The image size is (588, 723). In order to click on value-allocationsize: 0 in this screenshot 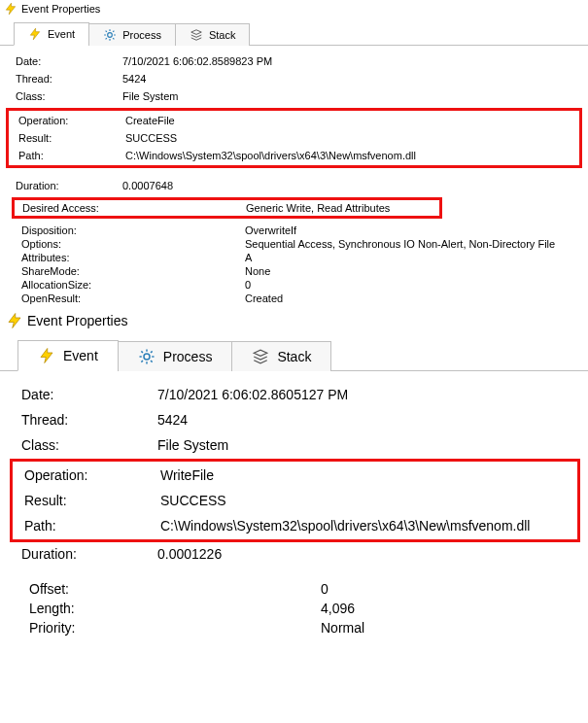, I will do `click(414, 285)`.